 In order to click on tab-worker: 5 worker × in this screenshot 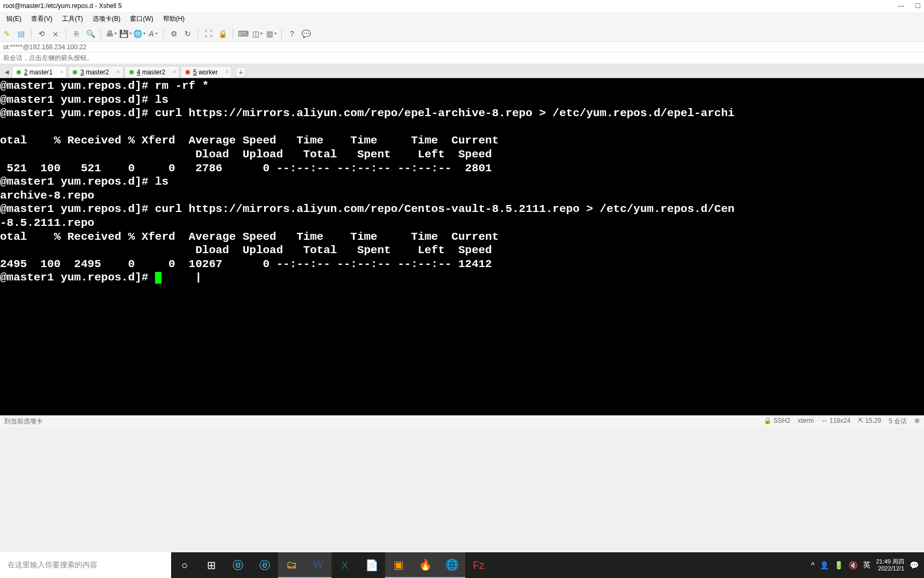, I will do `click(206, 72)`.